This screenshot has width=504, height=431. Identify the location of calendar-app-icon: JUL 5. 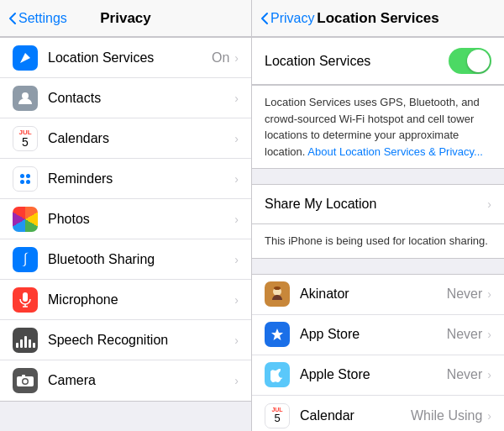
(277, 416).